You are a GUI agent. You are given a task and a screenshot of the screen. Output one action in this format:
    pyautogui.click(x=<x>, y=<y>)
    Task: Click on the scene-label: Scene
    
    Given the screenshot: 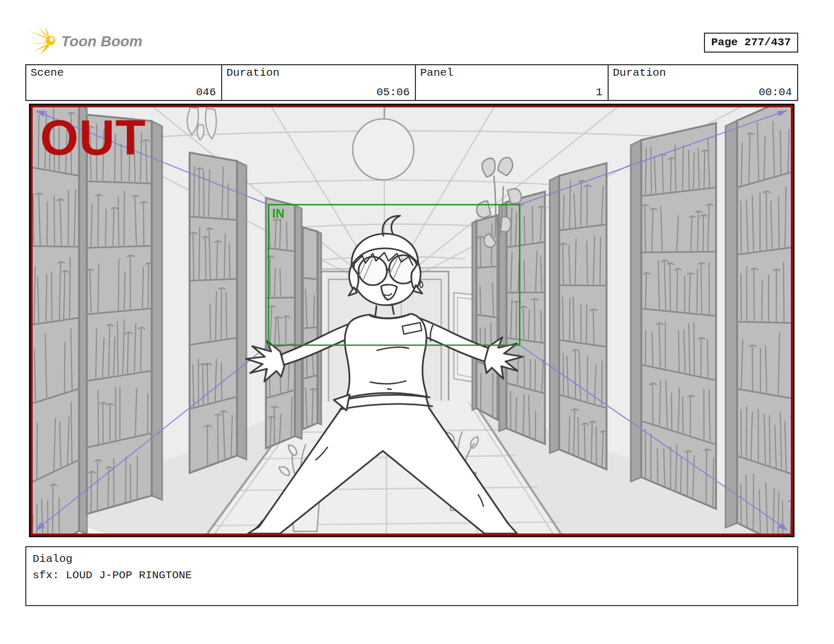 What is the action you would take?
    pyautogui.click(x=47, y=73)
    